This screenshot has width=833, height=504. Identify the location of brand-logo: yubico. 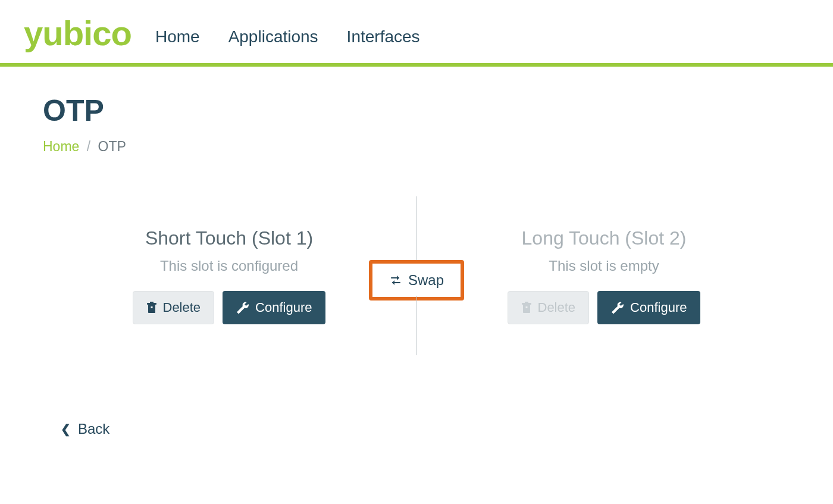
(89, 33).